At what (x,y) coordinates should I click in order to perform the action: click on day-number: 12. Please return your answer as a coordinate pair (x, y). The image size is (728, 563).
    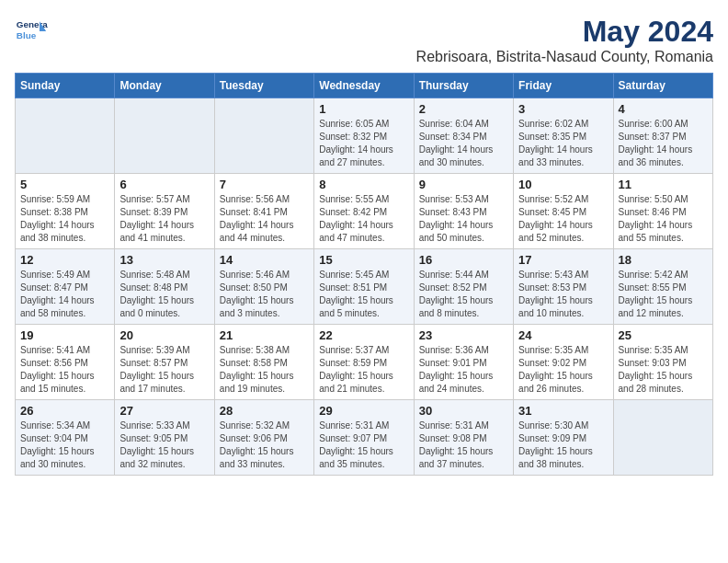
    Looking at the image, I should click on (64, 259).